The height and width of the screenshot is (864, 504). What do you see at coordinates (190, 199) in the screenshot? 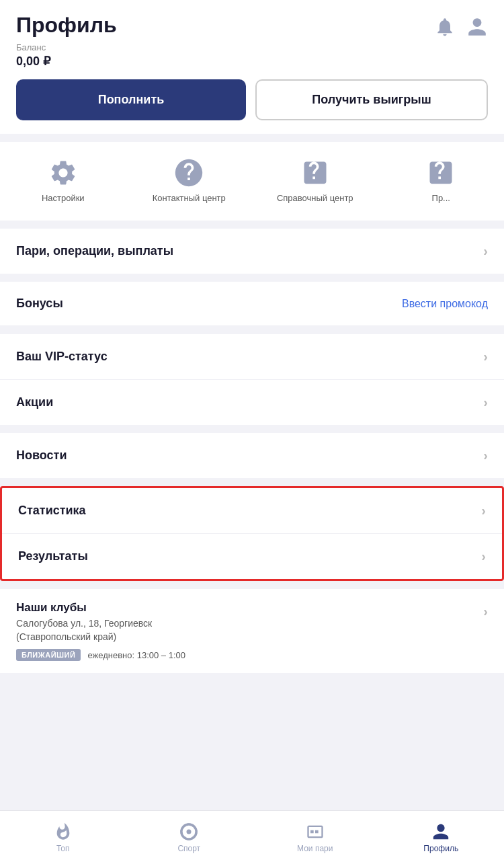
I see `contact-label: Контактный центр` at bounding box center [190, 199].